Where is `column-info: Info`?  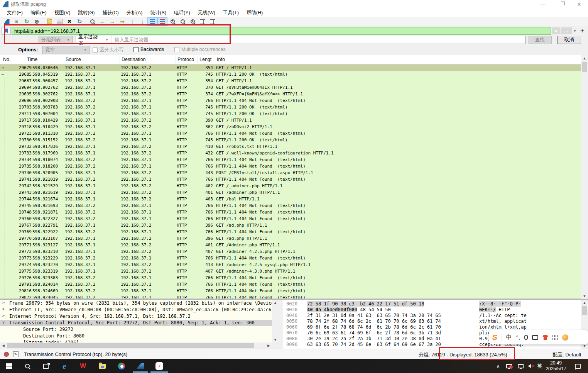 column-info: Info is located at coordinates (221, 59).